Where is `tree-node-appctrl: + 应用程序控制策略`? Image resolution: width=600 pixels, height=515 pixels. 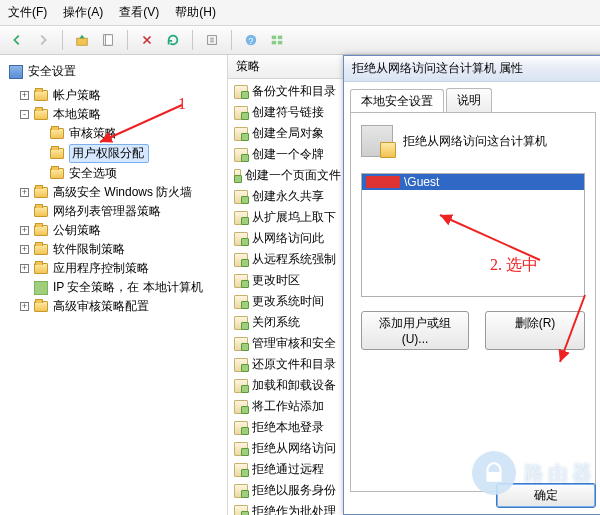 tree-node-appctrl: + 应用程序控制策略 is located at coordinates (122, 268).